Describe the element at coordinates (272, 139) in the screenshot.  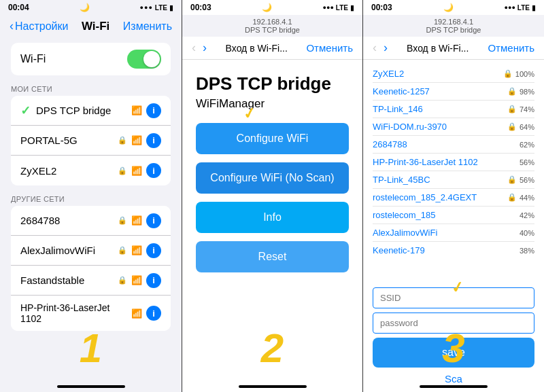
I see `configure-wifi-btn: Configure WiFi` at that location.